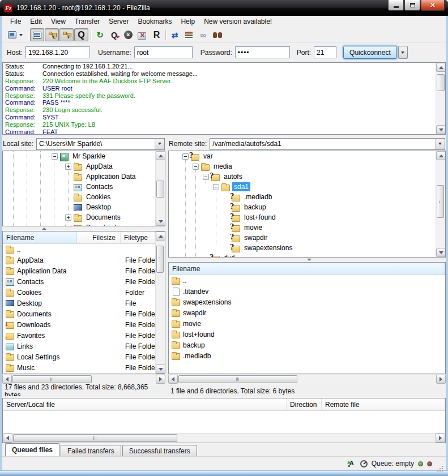  Describe the element at coordinates (101, 144) in the screenshot. I see `local-site-combobox: C:\Users\Mr Sparkle\` at that location.